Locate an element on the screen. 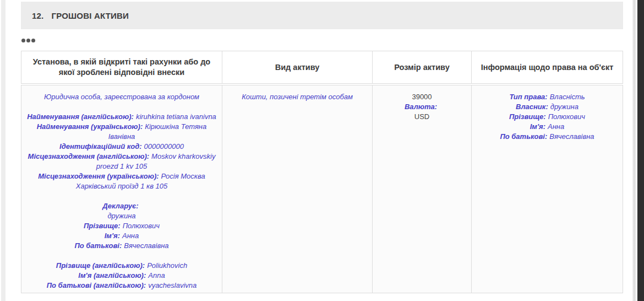 This screenshot has height=301, width=644. field-value: Poliukhovich is located at coordinates (167, 266).